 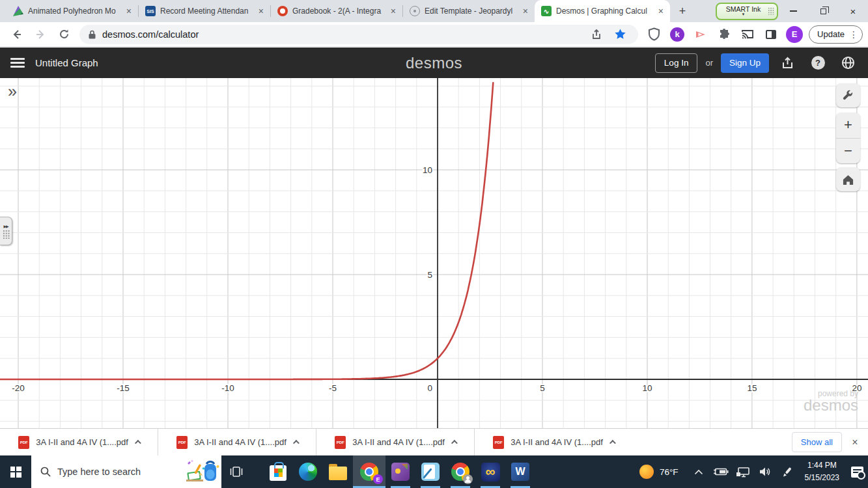 What do you see at coordinates (793, 11) in the screenshot?
I see `window-minimize-button` at bounding box center [793, 11].